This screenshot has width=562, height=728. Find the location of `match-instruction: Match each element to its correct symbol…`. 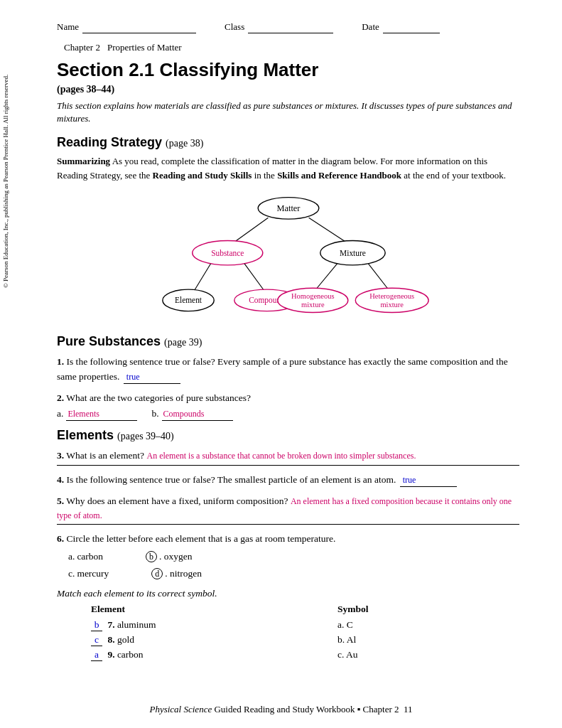

match-instruction: Match each element to its correct symbol… is located at coordinates (288, 594).